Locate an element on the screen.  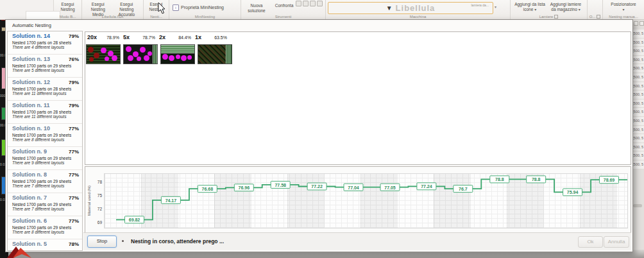
copy-icon is located at coordinates (299, 4).